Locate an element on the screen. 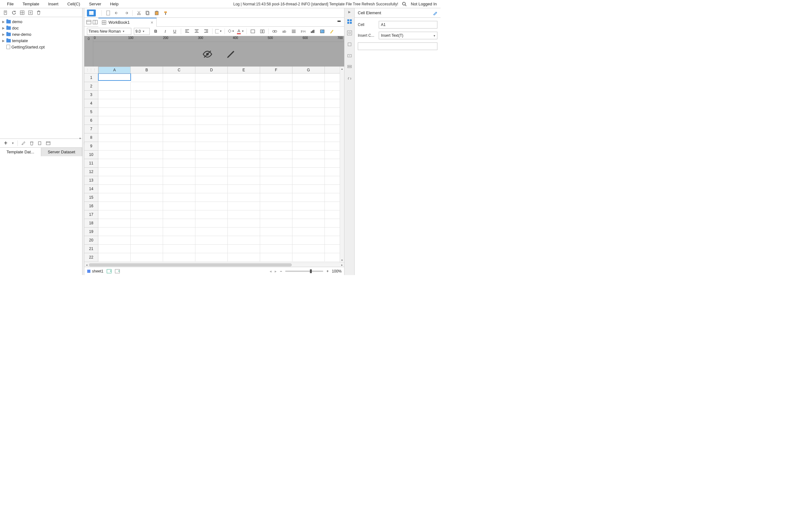 The image size is (812, 507). row-header: 10 is located at coordinates (91, 155).